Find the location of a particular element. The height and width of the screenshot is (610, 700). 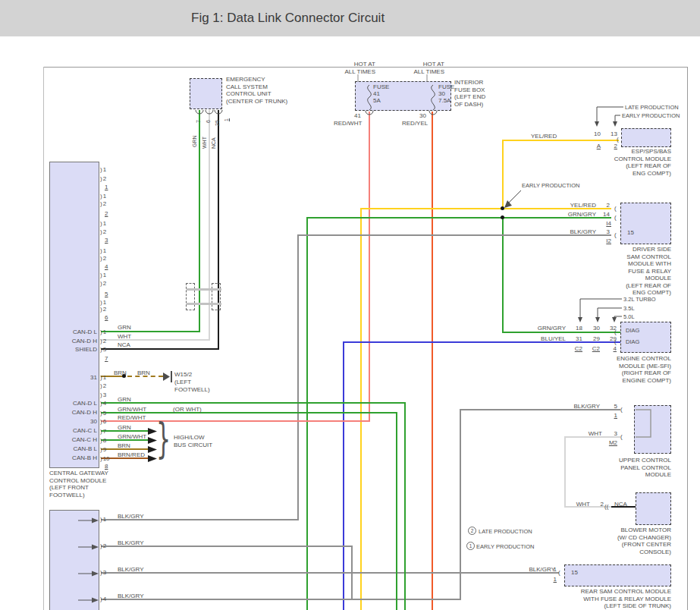

wire-label: NCA is located at coordinates (214, 143).